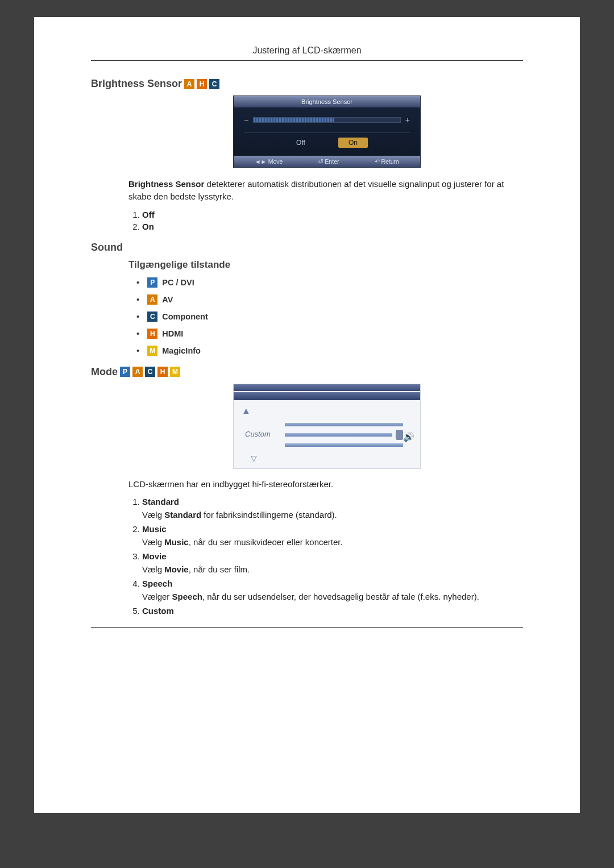  Describe the element at coordinates (330, 300) in the screenshot. I see `mode-item-av: A AV` at that location.